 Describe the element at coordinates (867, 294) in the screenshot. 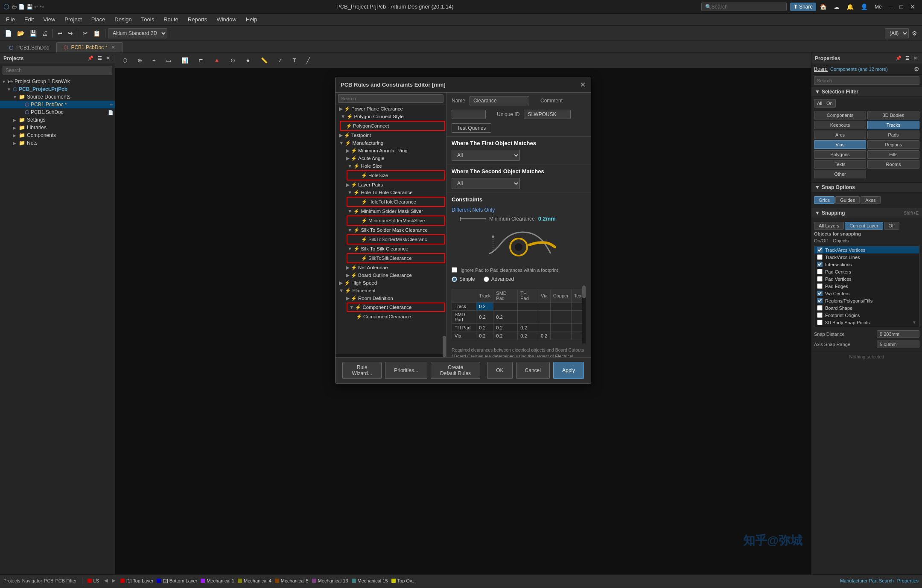

I see `snap-obj-via-centers: Via Centers` at that location.